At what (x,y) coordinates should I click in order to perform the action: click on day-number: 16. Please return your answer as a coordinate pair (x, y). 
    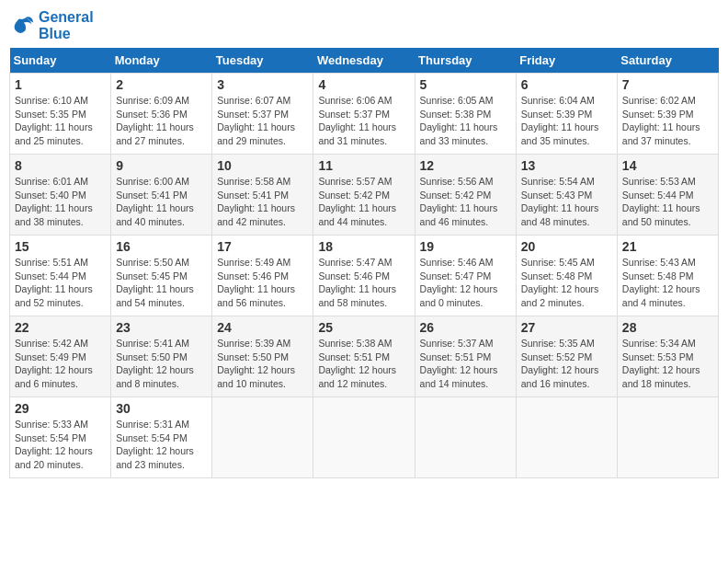
    Looking at the image, I should click on (162, 247).